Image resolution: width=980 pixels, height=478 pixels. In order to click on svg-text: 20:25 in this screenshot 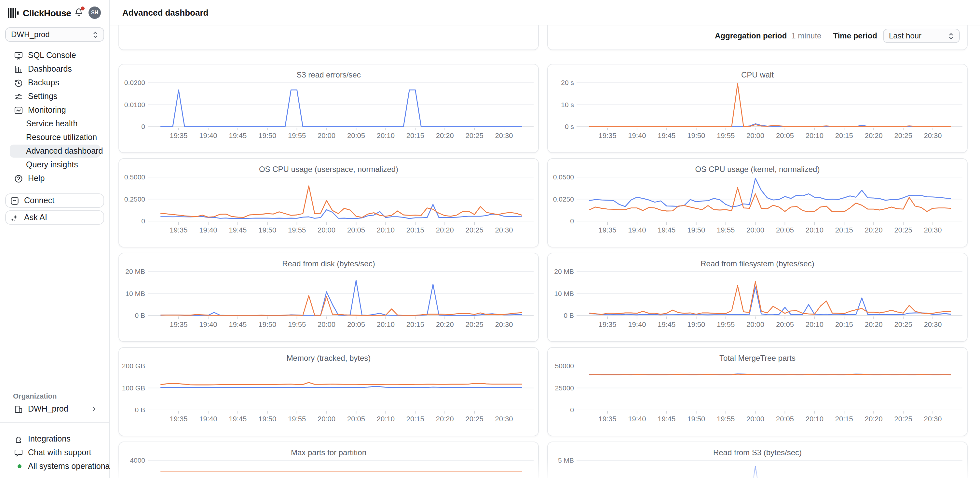, I will do `click(475, 419)`.